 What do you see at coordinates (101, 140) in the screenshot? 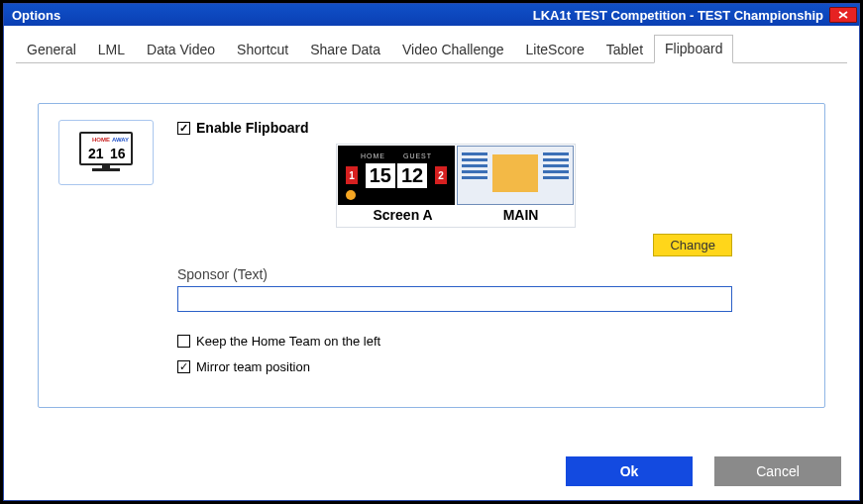
I see `svg-text: HOME` at bounding box center [101, 140].